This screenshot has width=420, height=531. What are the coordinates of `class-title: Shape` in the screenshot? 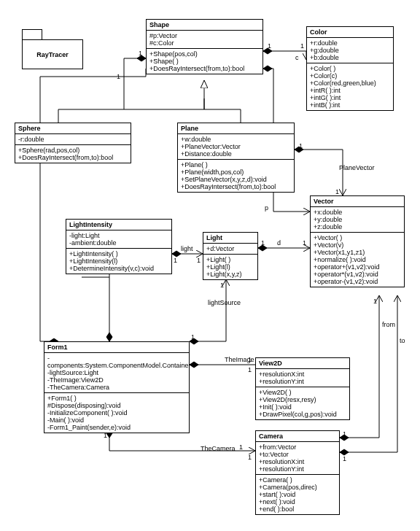 It's located at (204, 25).